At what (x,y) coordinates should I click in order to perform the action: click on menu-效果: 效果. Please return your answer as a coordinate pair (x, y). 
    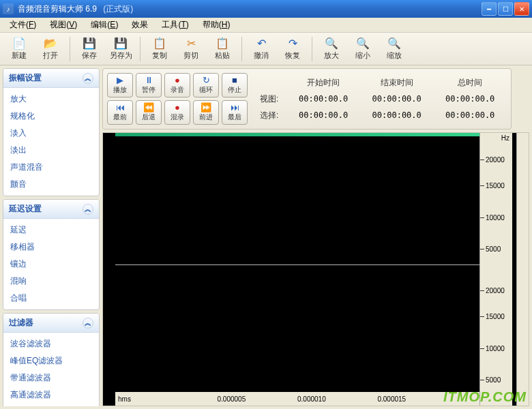
    Looking at the image, I should click on (140, 25).